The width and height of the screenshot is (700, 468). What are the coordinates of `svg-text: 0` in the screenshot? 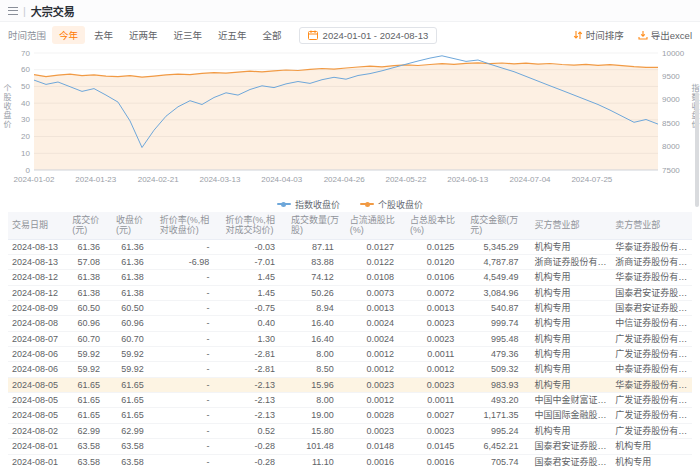 It's located at (28, 170).